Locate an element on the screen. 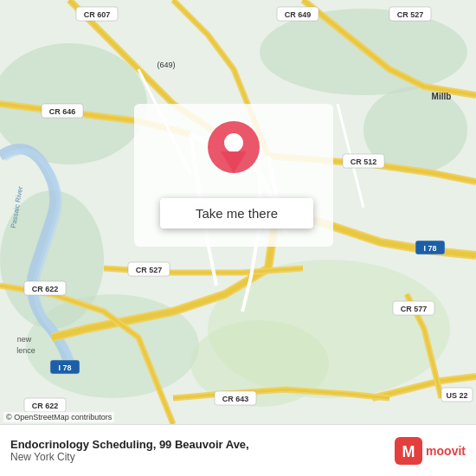 The width and height of the screenshot is (476, 476). moovit-label: moovit is located at coordinates (446, 451).